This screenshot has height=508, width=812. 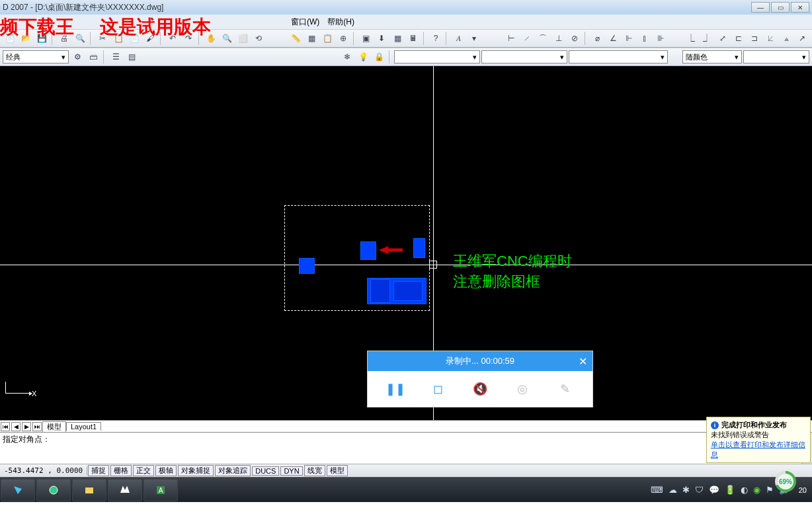 I want to click on recorder-camera-button: ◎, so click(x=522, y=389).